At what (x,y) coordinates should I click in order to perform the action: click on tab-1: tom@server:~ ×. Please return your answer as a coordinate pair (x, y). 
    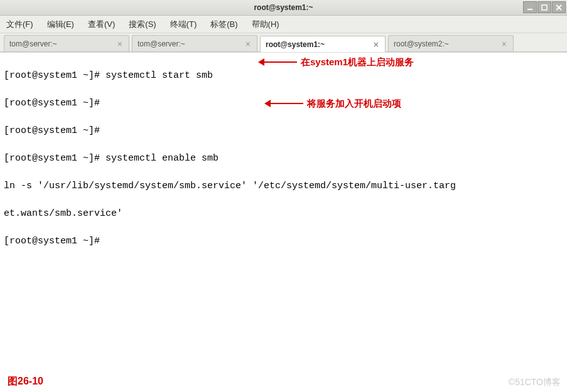
    Looking at the image, I should click on (195, 43).